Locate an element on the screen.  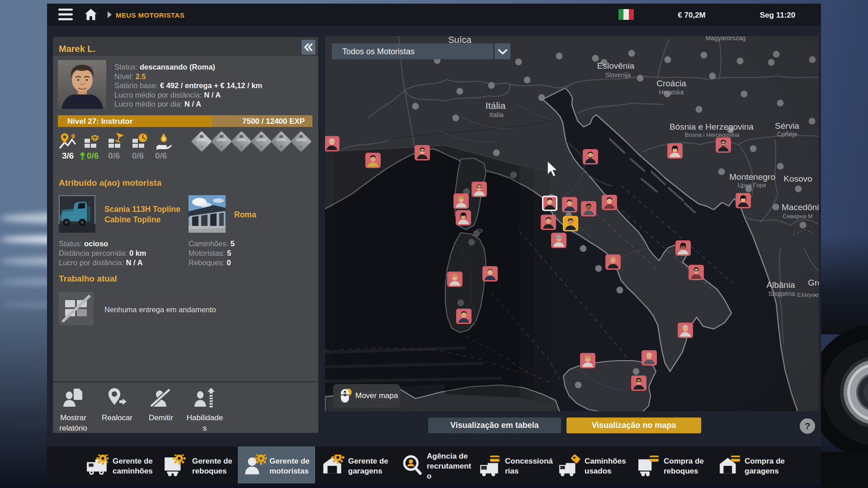
svg-text: 1 is located at coordinates (202, 146).